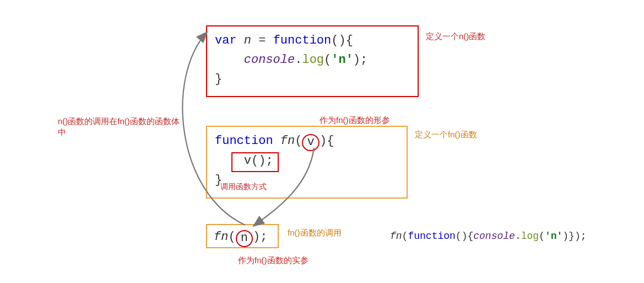  Describe the element at coordinates (311, 143) in the screenshot. I see `param-v-circle: v` at that location.